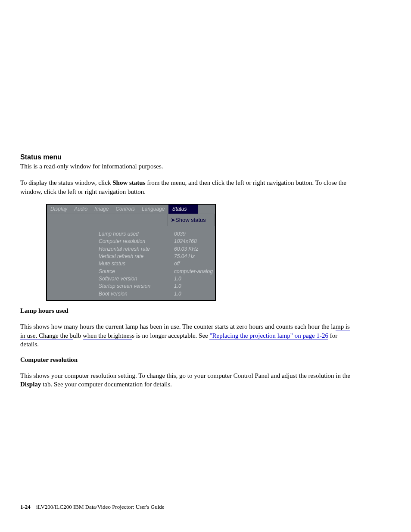 Image resolution: width=411 pixels, height=532 pixels. I want to click on status-value: 60.03 KHz, so click(193, 249).